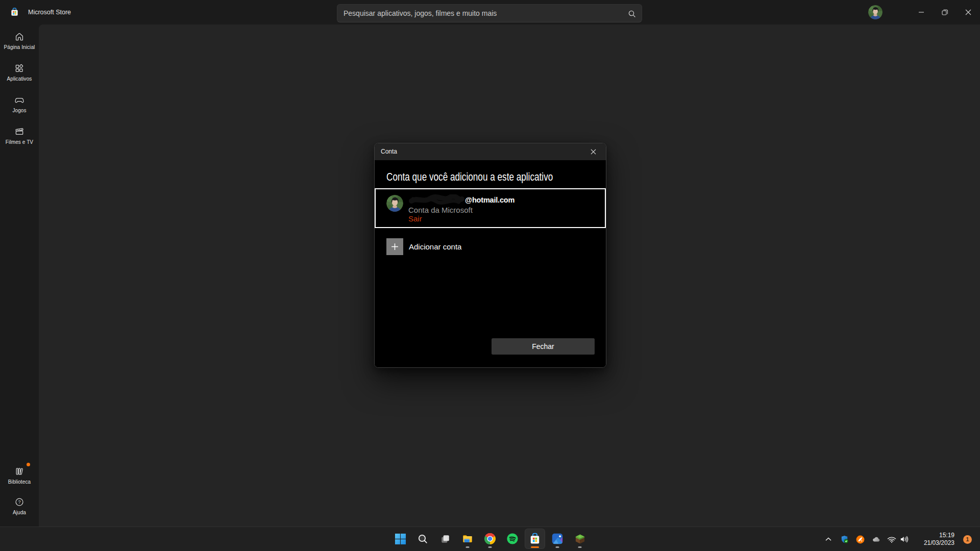  Describe the element at coordinates (19, 100) in the screenshot. I see `gamepad-icon` at that location.